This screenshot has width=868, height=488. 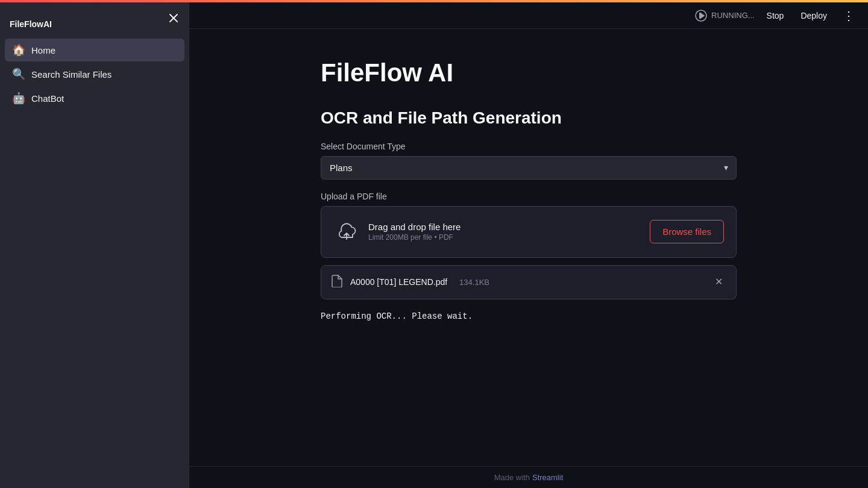 I want to click on document-type-label: Select Document Type, so click(x=529, y=146).